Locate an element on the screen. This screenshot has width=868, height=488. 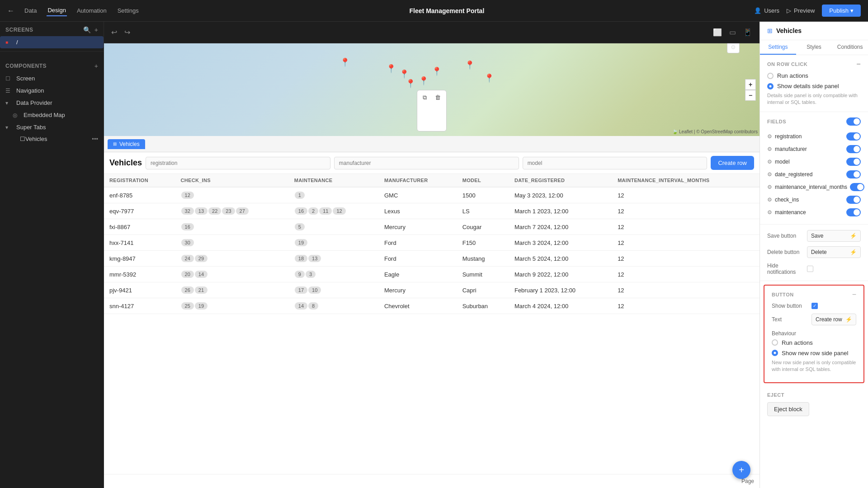
table-row: hxx-7141 30 19 Ford F150 March 3 2024, 1… is located at coordinates (432, 243).